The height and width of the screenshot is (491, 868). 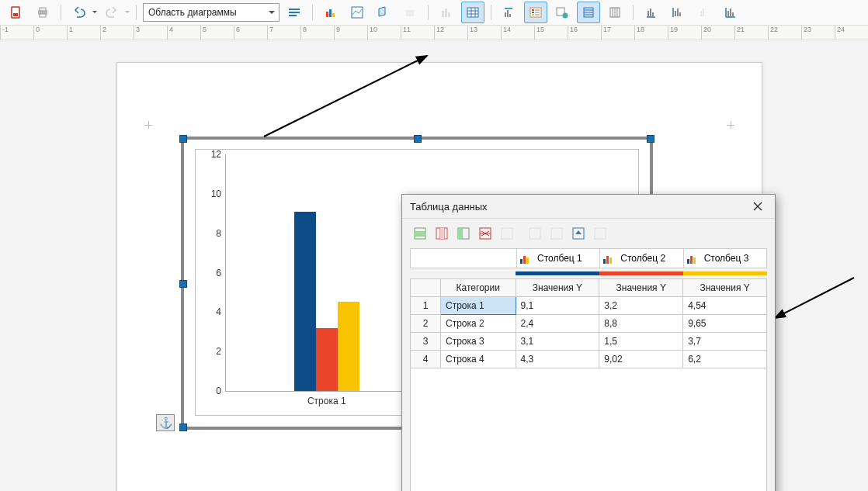 What do you see at coordinates (551, 33) in the screenshot?
I see `ruler-tick: 15` at bounding box center [551, 33].